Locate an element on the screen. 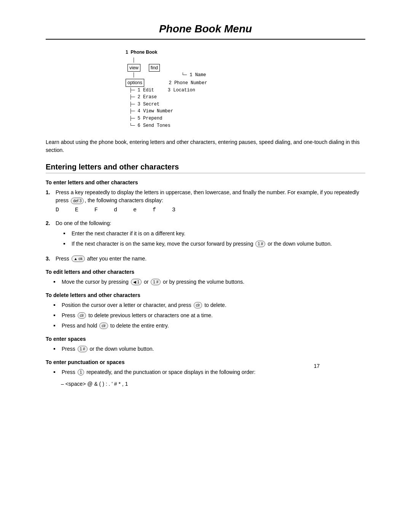 Image resolution: width=411 pixels, height=532 pixels. subheading-delete-letters: To delete letters and other characters is located at coordinates (206, 295).